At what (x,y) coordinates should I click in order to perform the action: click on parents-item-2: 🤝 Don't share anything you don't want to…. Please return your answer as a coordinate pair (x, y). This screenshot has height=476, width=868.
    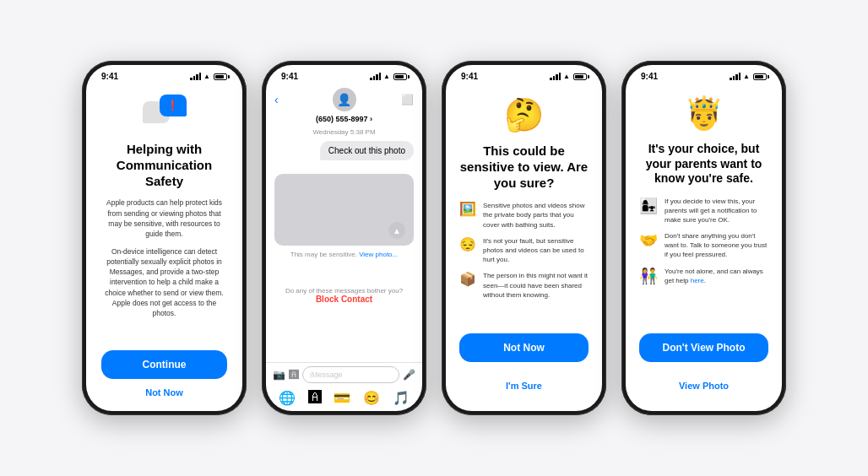
    Looking at the image, I should click on (704, 246).